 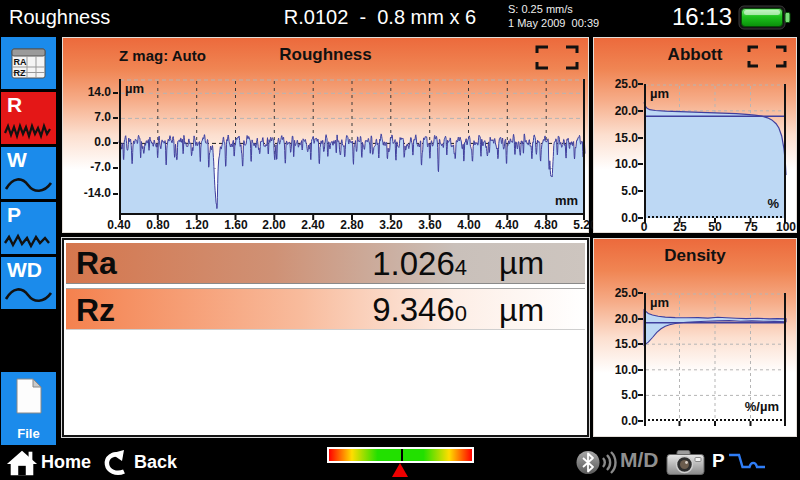 What do you see at coordinates (28, 63) in the screenshot?
I see `sidebar-item-parameter-table: RA RZ` at bounding box center [28, 63].